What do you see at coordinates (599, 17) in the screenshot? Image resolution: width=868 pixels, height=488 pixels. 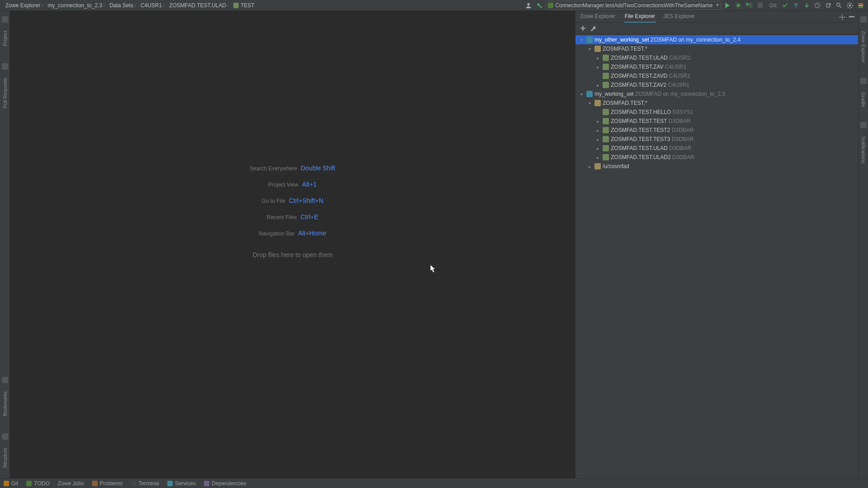 I see `tab-zowe-explorer: Zowe Explorer:` at bounding box center [599, 17].